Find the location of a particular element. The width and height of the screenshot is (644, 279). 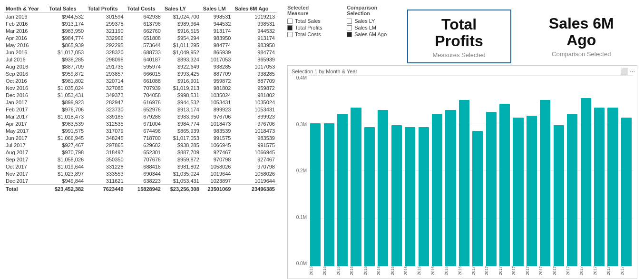

table-cell: Jan 2017 is located at coordinates (26, 102).